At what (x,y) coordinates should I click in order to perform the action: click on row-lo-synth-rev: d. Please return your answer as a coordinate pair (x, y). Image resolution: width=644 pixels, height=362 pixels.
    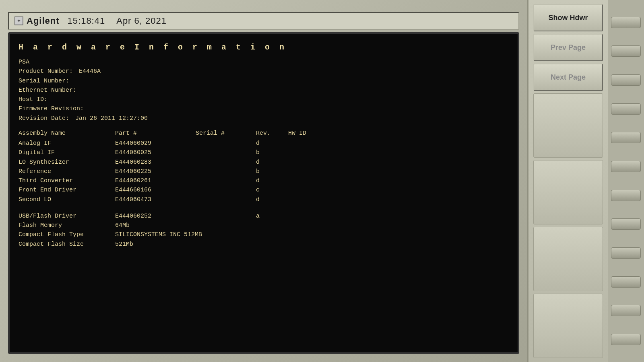
    Looking at the image, I should click on (272, 162).